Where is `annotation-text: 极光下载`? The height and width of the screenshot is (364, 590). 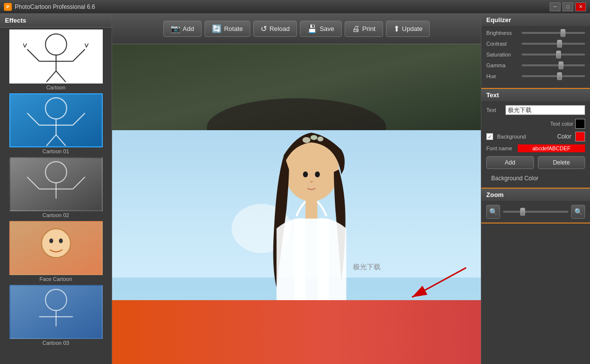
annotation-text: 极光下载 is located at coordinates (367, 267).